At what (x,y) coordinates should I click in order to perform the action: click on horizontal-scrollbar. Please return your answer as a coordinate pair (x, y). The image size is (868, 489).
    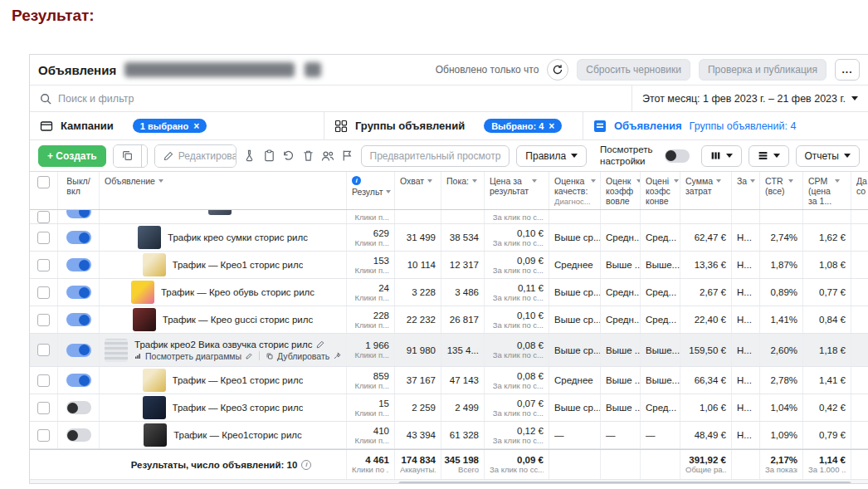
    Looking at the image, I should click on (449, 482).